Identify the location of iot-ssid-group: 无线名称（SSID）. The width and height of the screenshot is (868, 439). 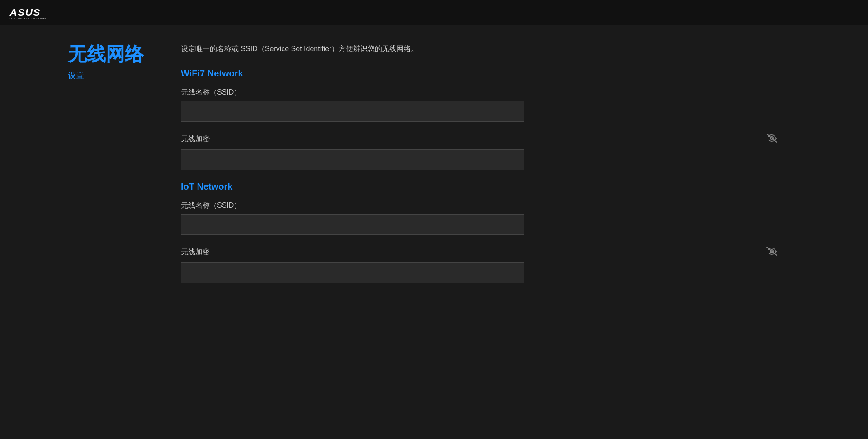
(479, 218).